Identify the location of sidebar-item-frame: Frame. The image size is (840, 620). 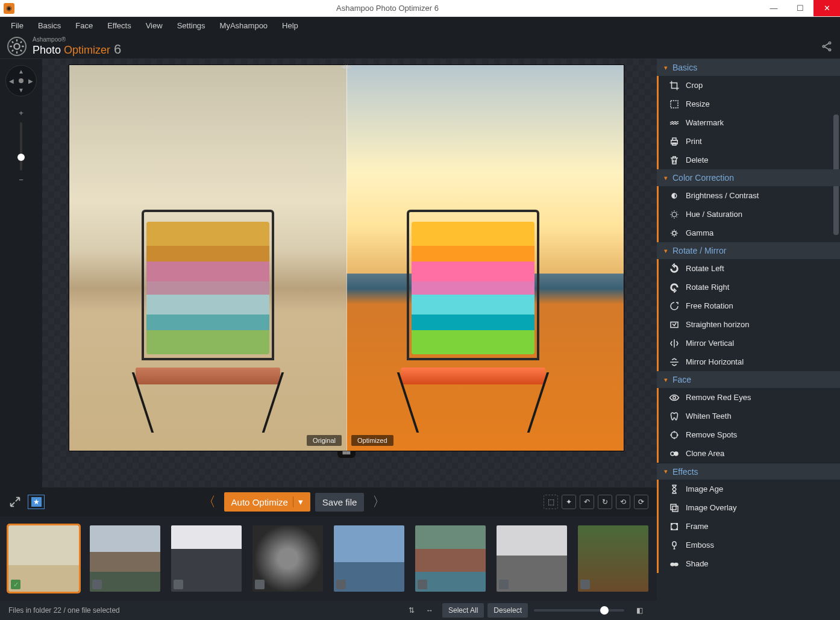
(750, 527).